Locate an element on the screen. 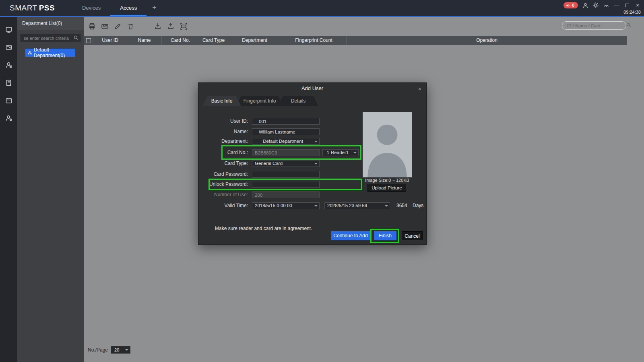 The width and height of the screenshot is (644, 362). rail-log-icon is located at coordinates (9, 83).